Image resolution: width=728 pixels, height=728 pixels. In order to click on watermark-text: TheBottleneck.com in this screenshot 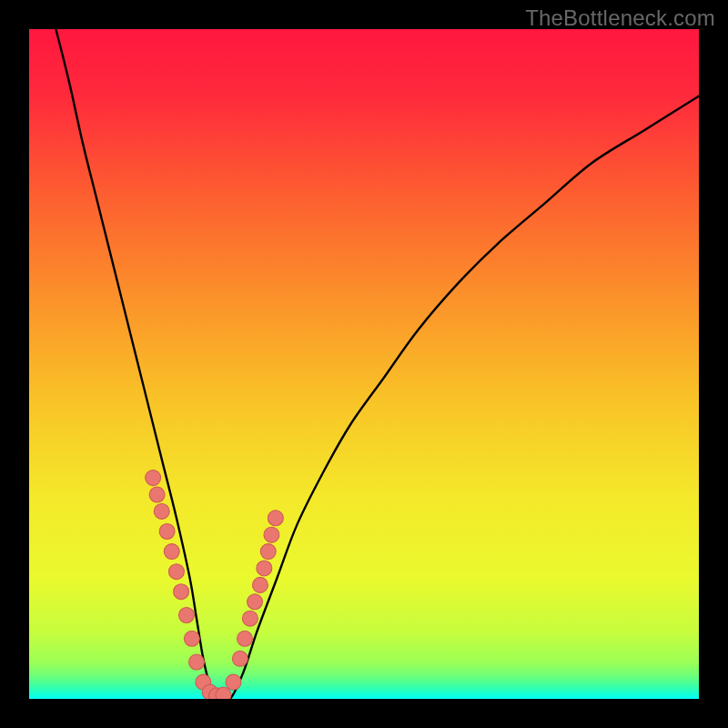, I will do `click(621, 18)`.